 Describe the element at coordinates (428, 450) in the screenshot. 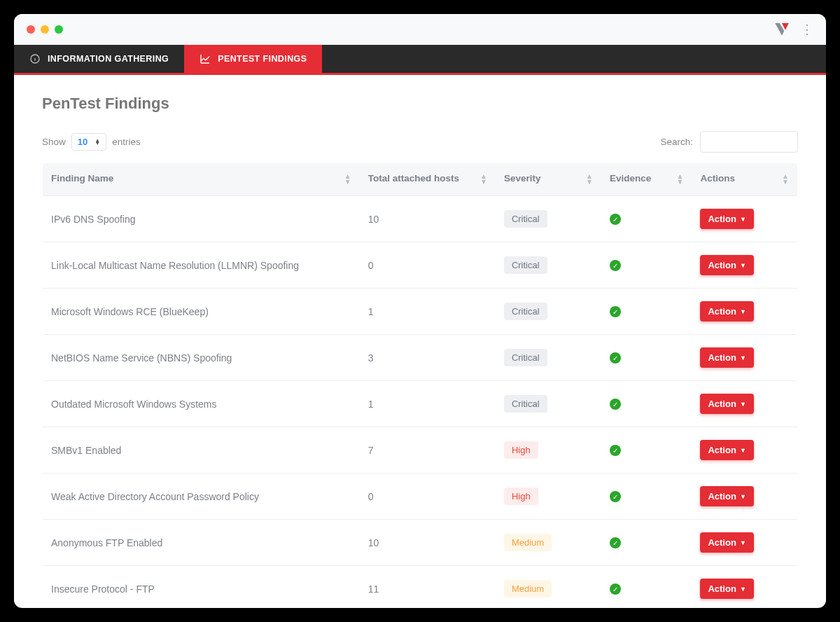

I see `cell-hosts: 7` at that location.